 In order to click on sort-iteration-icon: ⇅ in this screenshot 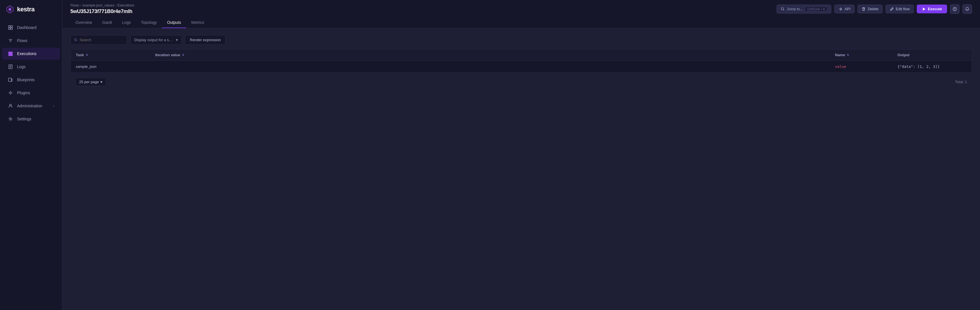, I will do `click(183, 55)`.